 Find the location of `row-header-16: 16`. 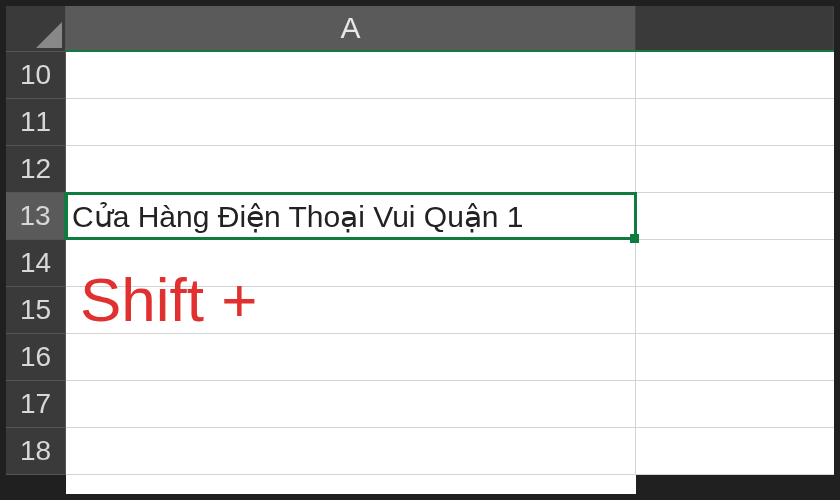

row-header-16: 16 is located at coordinates (36, 358).